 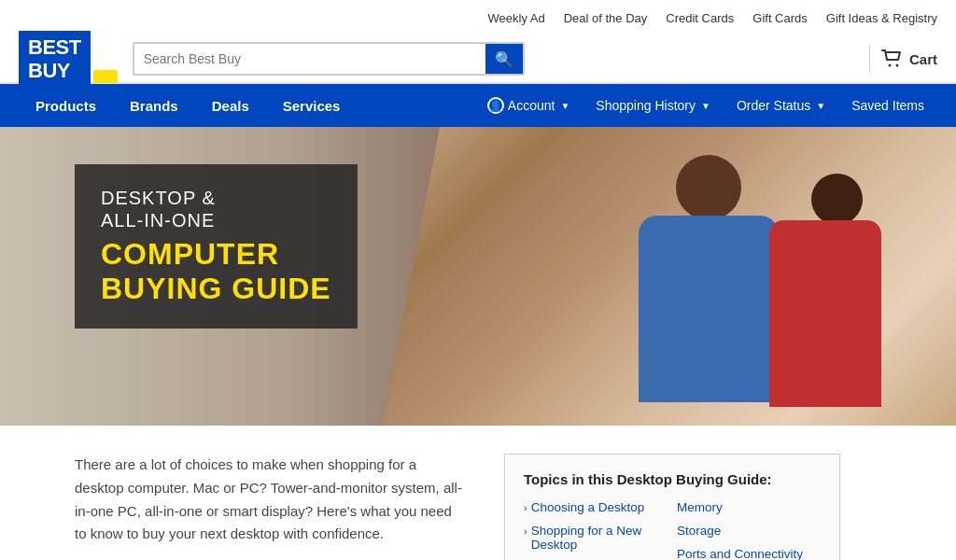 I want to click on topics-grid: › Choosing a Desktop › Shopping for a Ne…, so click(x=672, y=530).